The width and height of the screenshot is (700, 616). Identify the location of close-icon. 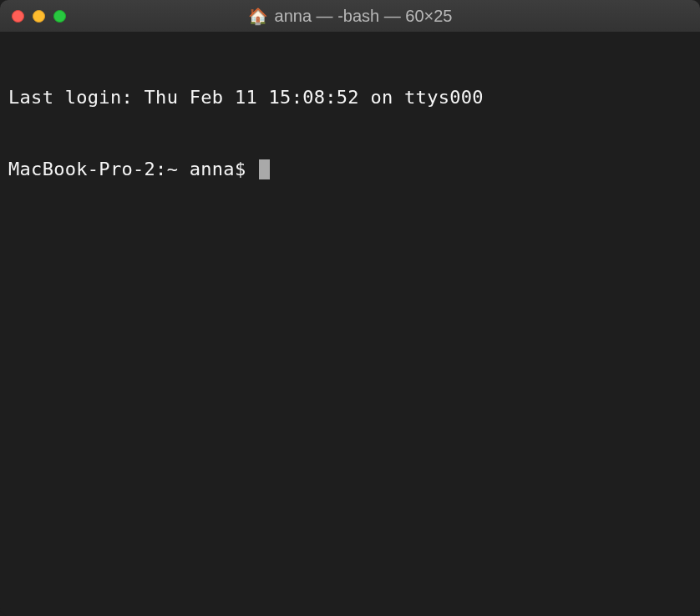
(18, 17).